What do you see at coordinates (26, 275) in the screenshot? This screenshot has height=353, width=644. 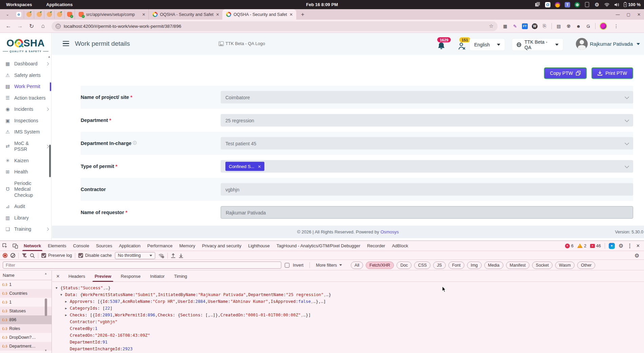 I see `requests-name-header: Name` at bounding box center [26, 275].